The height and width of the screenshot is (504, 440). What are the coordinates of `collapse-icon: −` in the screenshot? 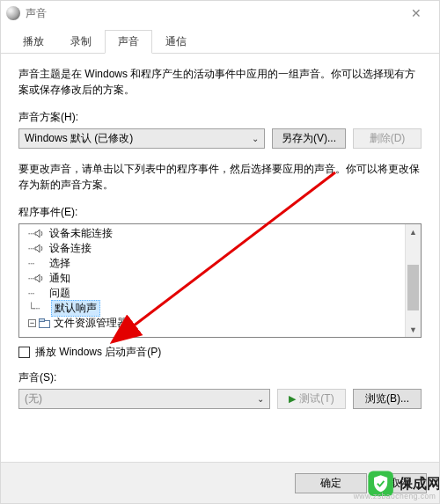 It's located at (32, 324).